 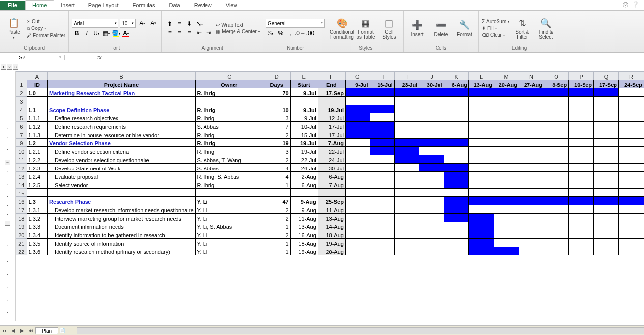 I want to click on italic-button: I, so click(x=87, y=33).